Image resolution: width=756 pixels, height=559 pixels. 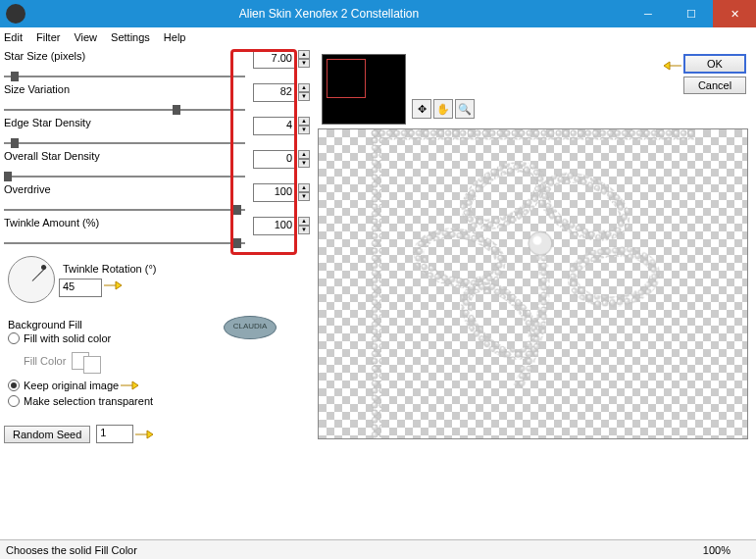 What do you see at coordinates (47, 123) in the screenshot?
I see `param-label: Edge Star Density` at bounding box center [47, 123].